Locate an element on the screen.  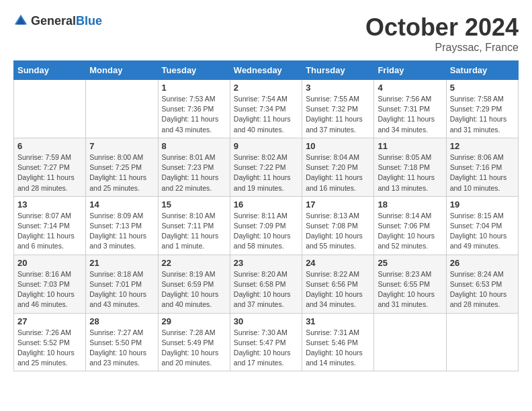
day-number: 8 is located at coordinates (194, 146).